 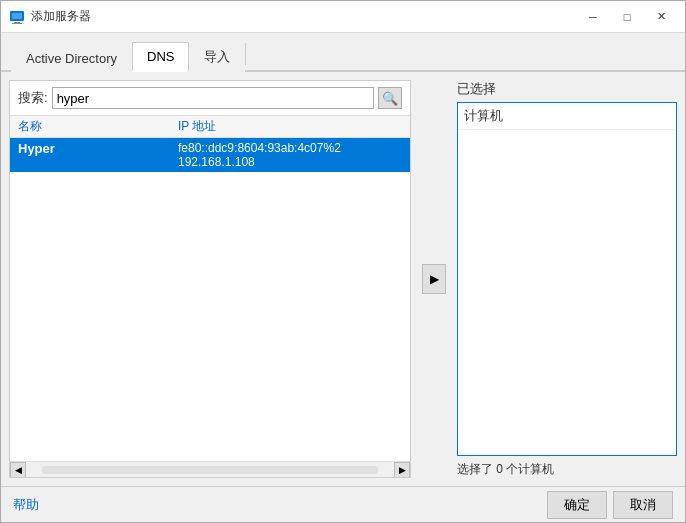 I want to click on column-ip-header: IP 地址, so click(x=290, y=126).